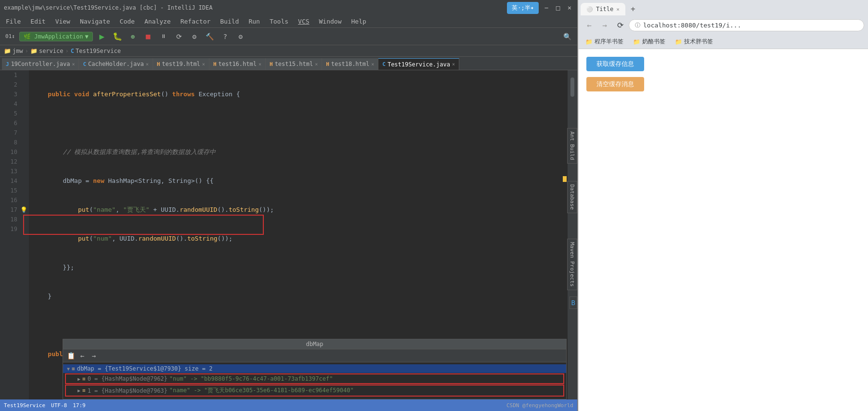 This screenshot has height=411, width=868. What do you see at coordinates (40, 64) in the screenshot?
I see `tab-19controller: J 19Controller.java ×` at bounding box center [40, 64].